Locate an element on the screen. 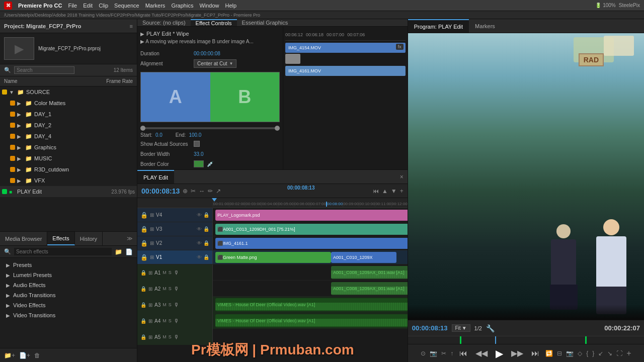  project-search-input is located at coordinates (44, 70).